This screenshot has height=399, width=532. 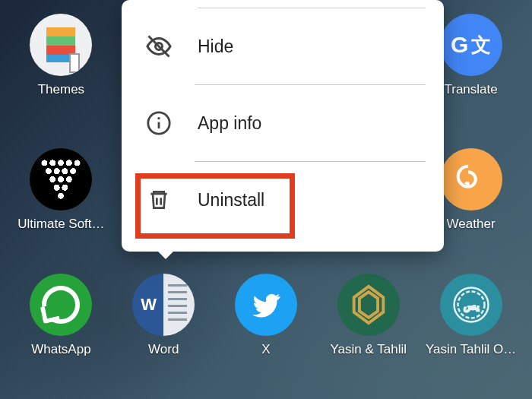 I want to click on app-yasin-tahlil-o: يس Yasin Tahlil O…, so click(x=471, y=315).